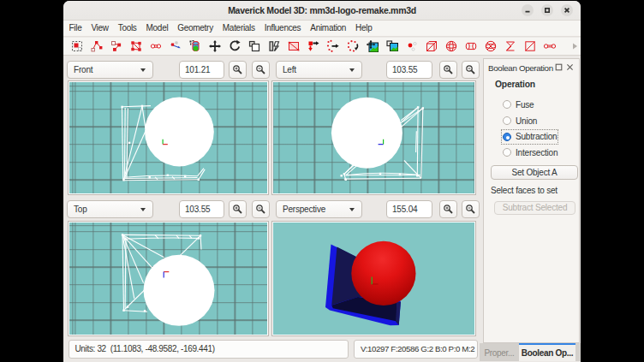 The height and width of the screenshot is (362, 644). I want to click on panel-titlebar: Boolean Operation, so click(531, 68).